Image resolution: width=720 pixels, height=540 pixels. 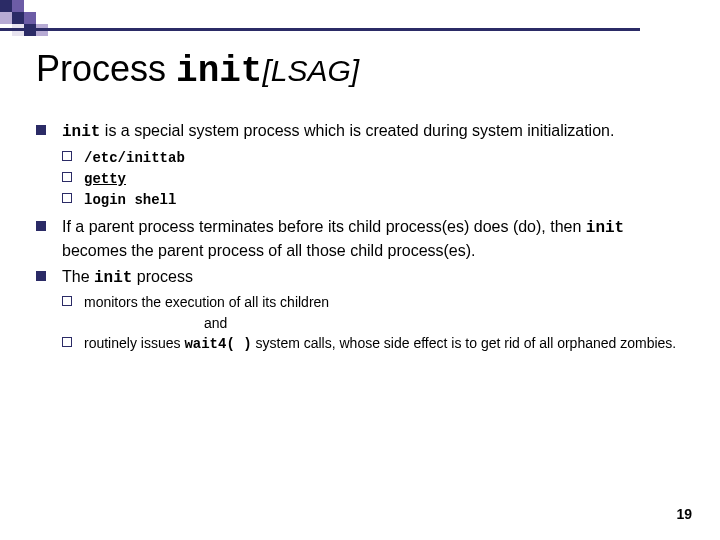 What do you see at coordinates (376, 178) in the screenshot?
I see `sub-getty: getty` at bounding box center [376, 178].